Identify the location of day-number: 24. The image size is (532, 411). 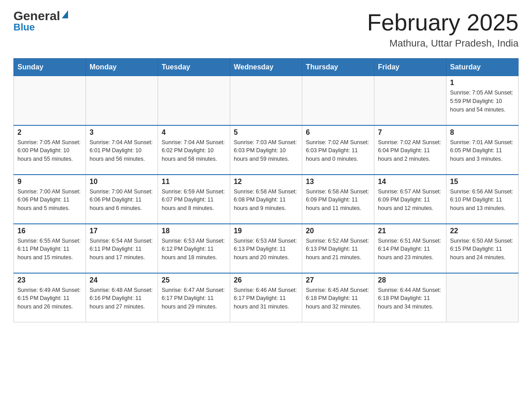
(122, 280).